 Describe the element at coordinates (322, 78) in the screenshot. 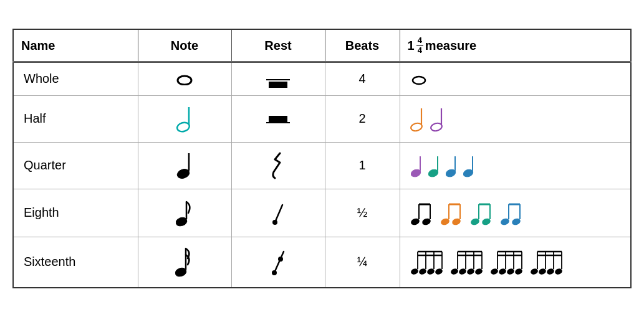

I see `table-row: Whole 4` at that location.